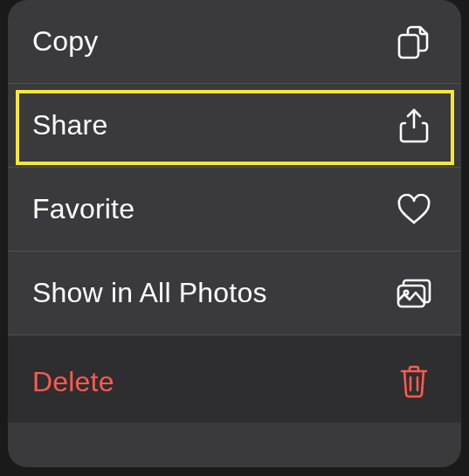  I want to click on menu-item-label: Delete, so click(73, 383).